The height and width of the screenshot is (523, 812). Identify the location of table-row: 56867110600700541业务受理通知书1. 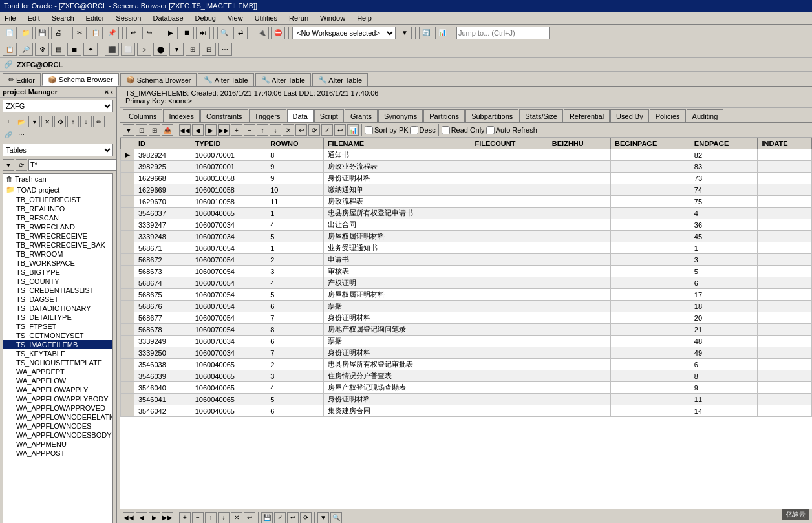
(467, 248).